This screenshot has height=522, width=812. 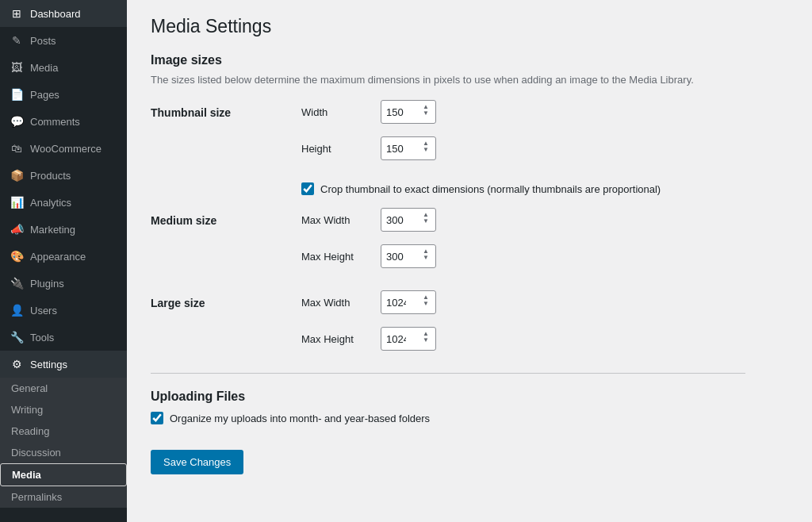 What do you see at coordinates (63, 474) in the screenshot?
I see `submenu-item-media-sub: Media` at bounding box center [63, 474].